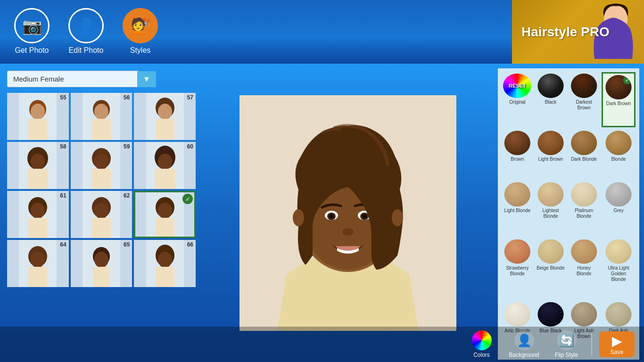  I want to click on style-num-57: 57, so click(190, 98).